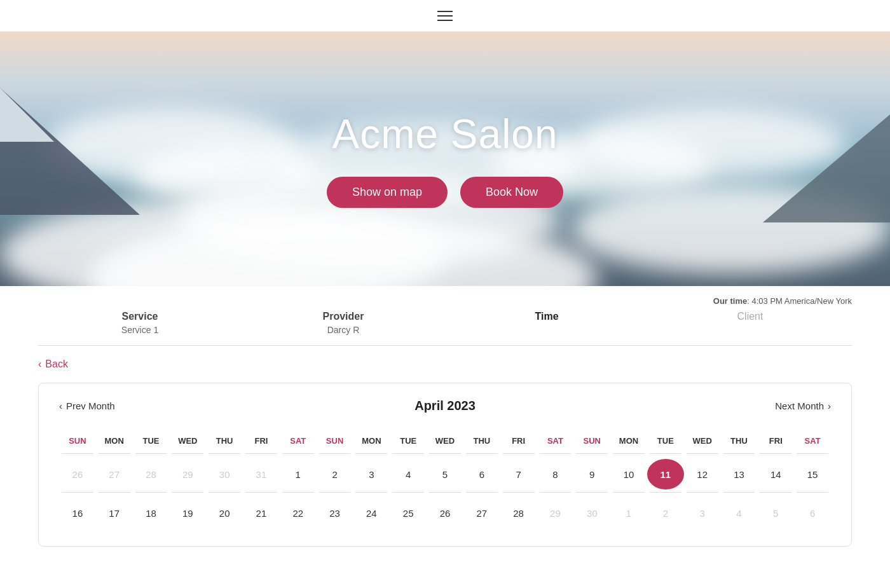  What do you see at coordinates (803, 406) in the screenshot?
I see `next-month-button: Next Month ›` at bounding box center [803, 406].